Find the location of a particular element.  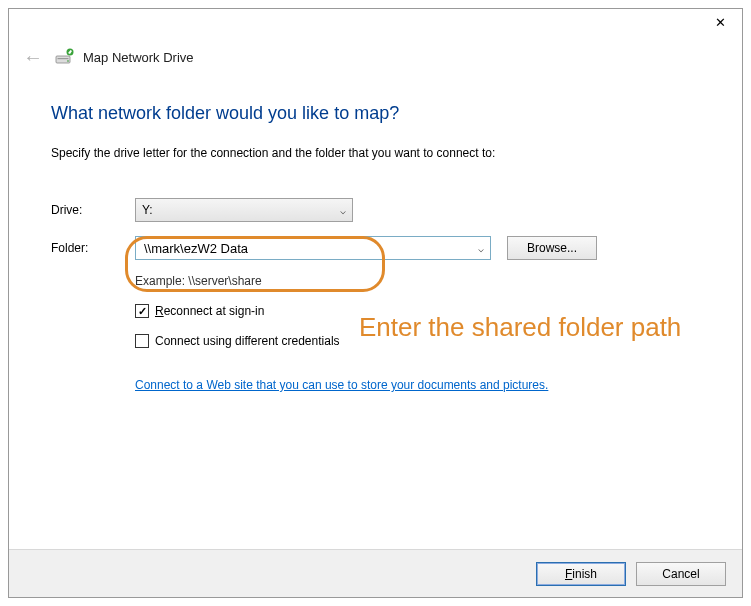

back-arrow-icon: ← is located at coordinates (33, 57).